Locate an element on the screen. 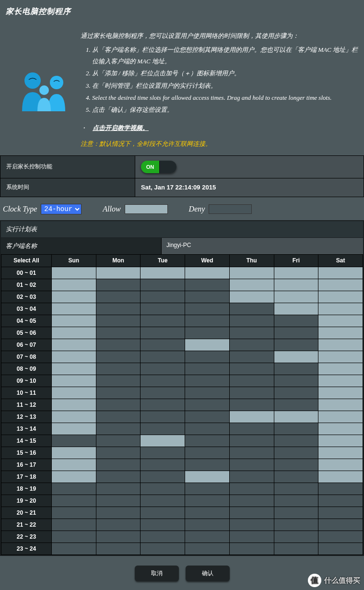 The image size is (364, 590). day-header: Mon is located at coordinates (118, 260).